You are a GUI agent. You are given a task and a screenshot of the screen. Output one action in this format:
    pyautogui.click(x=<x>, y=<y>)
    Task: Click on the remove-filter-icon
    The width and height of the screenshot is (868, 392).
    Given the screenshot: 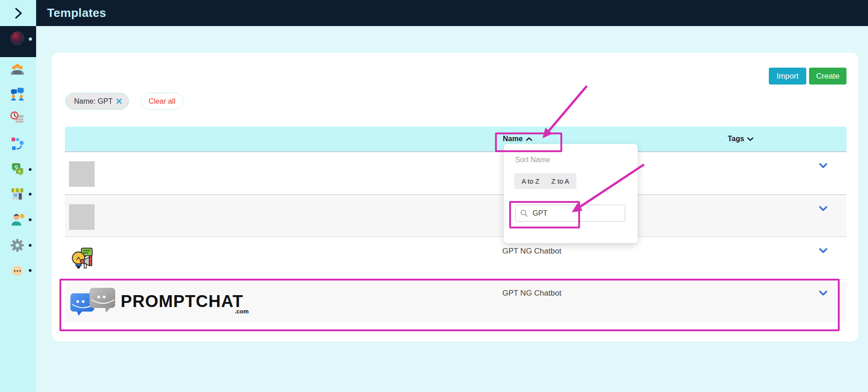 What is the action you would take?
    pyautogui.click(x=119, y=101)
    